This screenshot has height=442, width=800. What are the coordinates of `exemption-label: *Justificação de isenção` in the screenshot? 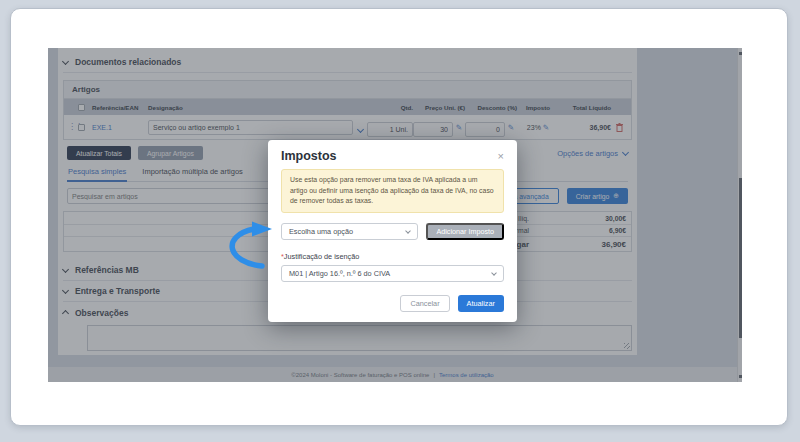 It's located at (392, 256).